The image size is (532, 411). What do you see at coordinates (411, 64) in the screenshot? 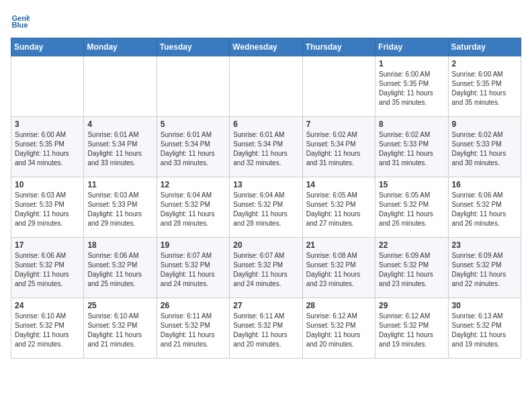
I see `day-number: 1` at bounding box center [411, 64].